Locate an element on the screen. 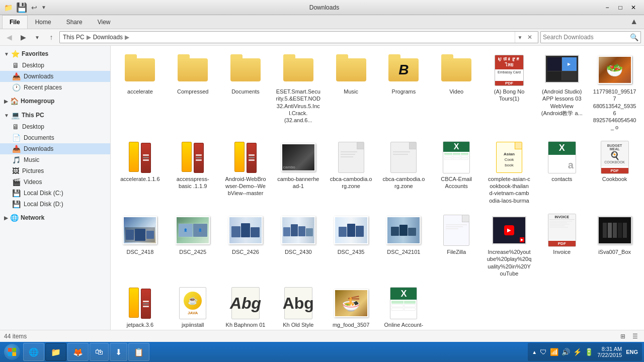 The image size is (644, 362). file-item-dsc2430: DSC_2430 is located at coordinates (298, 245).